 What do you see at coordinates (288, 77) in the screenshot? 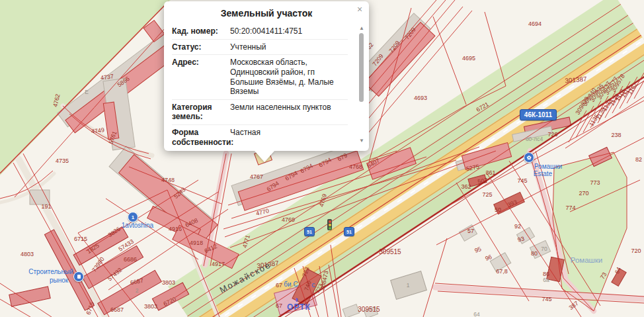
I see `field-value: Московская область, Одинцовский район, г…` at bounding box center [288, 77].